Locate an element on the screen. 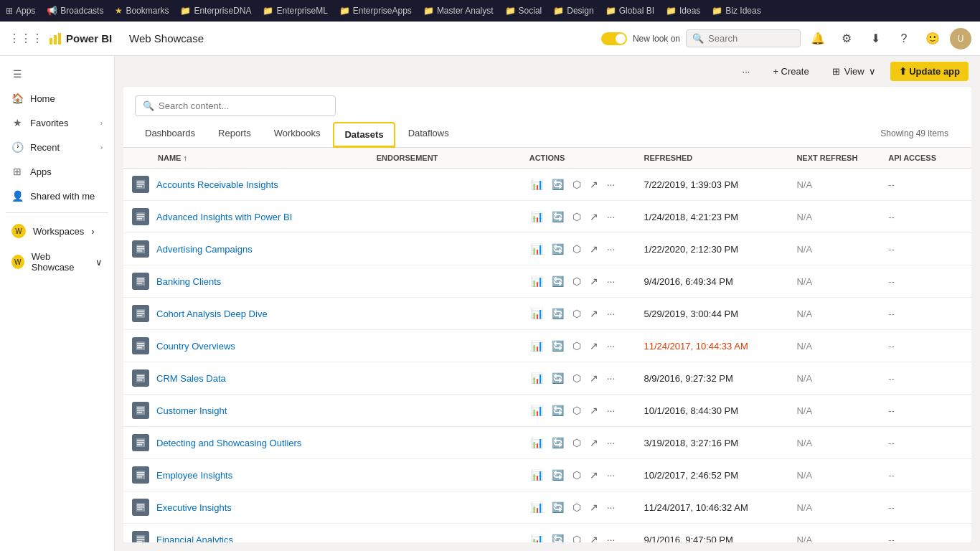 This screenshot has height=551, width=980. dataset-name: Executive Insights is located at coordinates (194, 508).